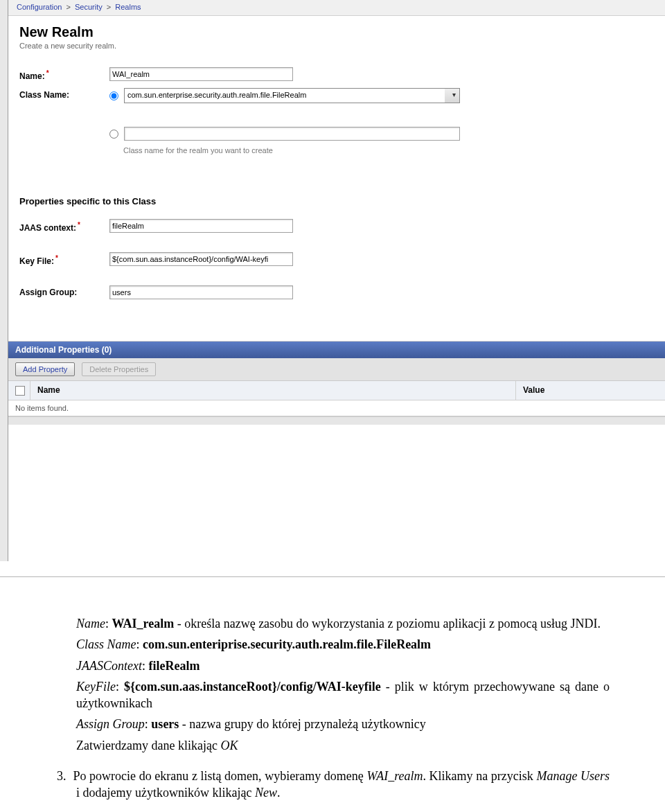  Describe the element at coordinates (114, 96) in the screenshot. I see `class-name-radio-select` at that location.